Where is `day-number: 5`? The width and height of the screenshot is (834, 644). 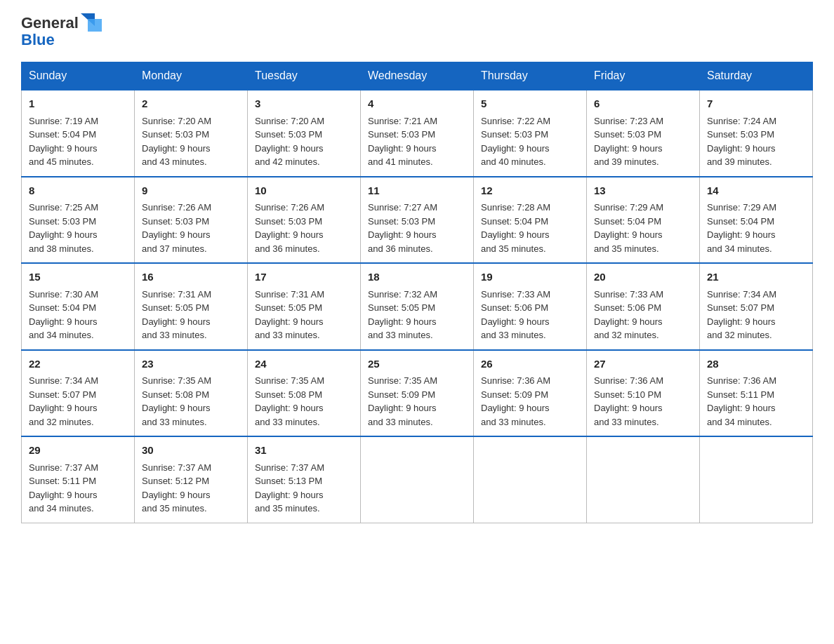
day-number: 5 is located at coordinates (530, 104).